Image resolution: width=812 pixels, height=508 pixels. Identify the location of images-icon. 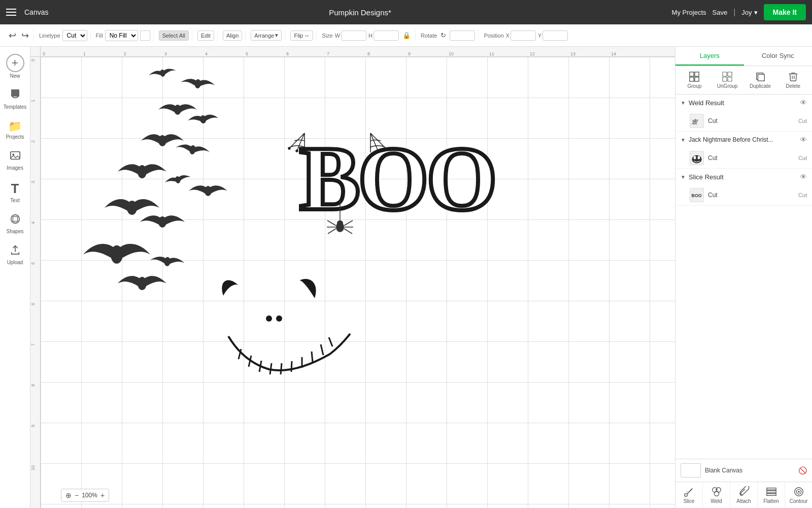
(15, 157).